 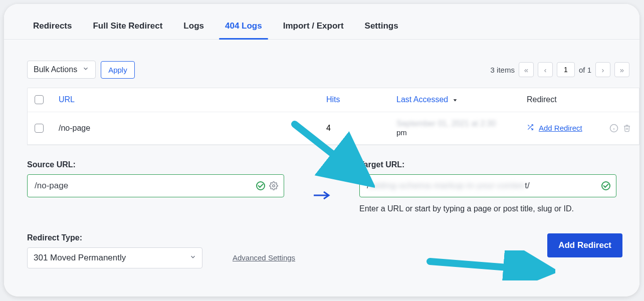 What do you see at coordinates (566, 70) in the screenshot?
I see `page-current-input` at bounding box center [566, 70].